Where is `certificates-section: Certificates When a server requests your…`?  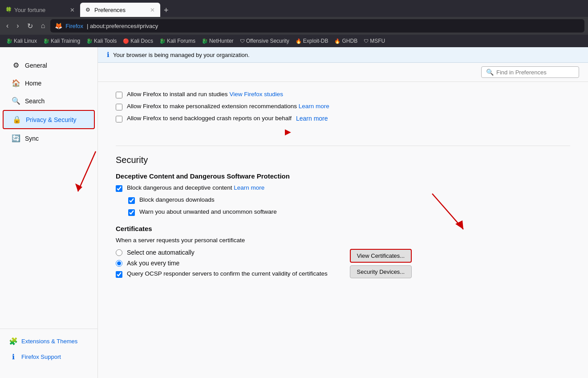 certificates-section: Certificates When a server requests your… is located at coordinates (343, 254).